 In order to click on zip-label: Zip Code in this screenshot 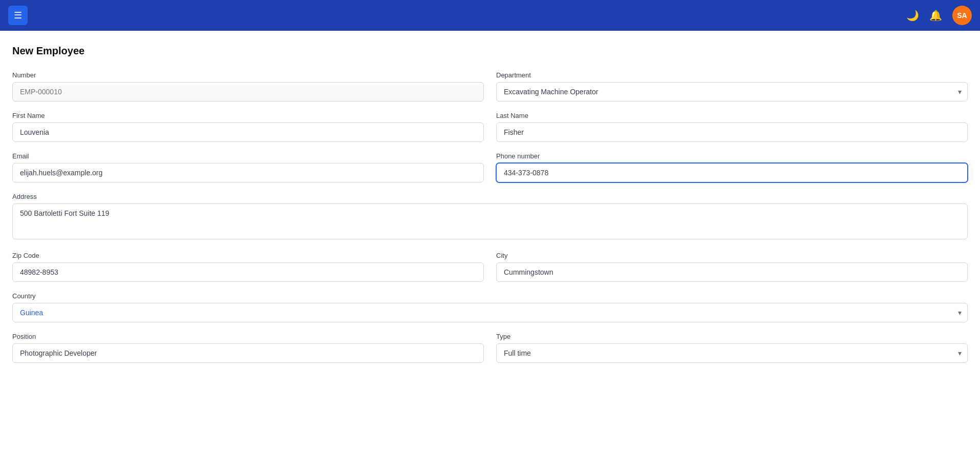, I will do `click(248, 255)`.